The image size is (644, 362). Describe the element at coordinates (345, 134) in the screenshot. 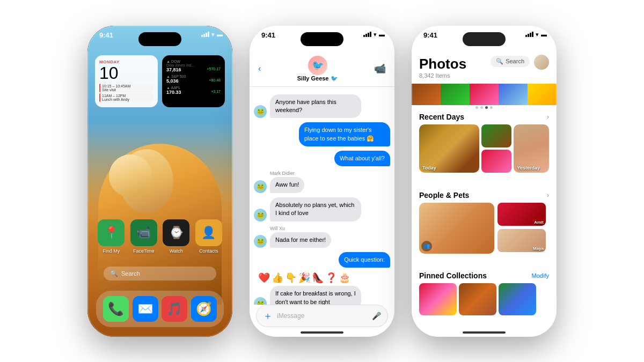

I see `message-bubble-2: Flying down to my sister's place to see …` at that location.